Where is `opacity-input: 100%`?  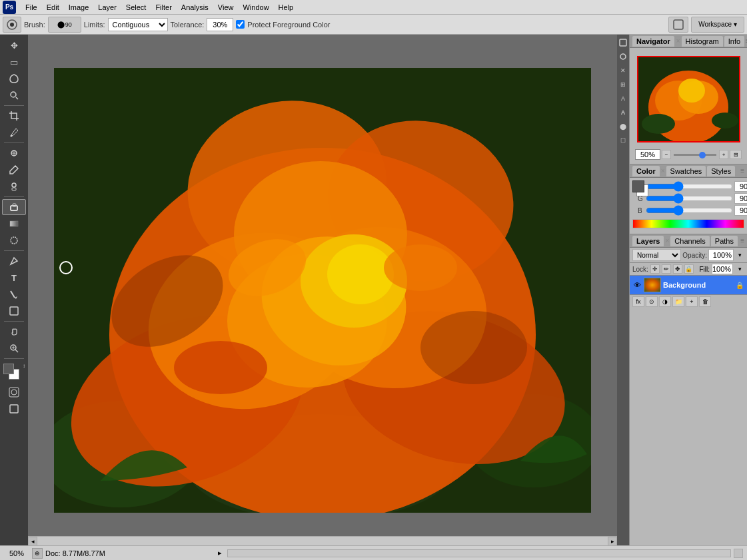 opacity-input: 100% is located at coordinates (721, 255).